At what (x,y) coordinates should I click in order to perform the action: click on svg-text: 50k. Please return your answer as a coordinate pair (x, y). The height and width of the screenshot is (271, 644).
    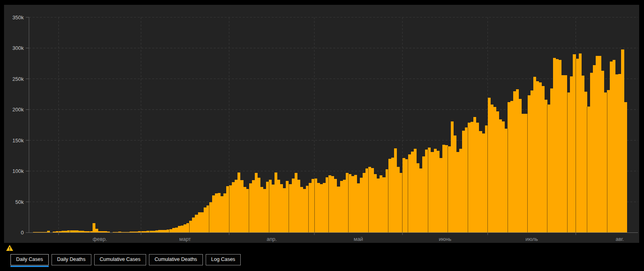
    Looking at the image, I should click on (19, 202).